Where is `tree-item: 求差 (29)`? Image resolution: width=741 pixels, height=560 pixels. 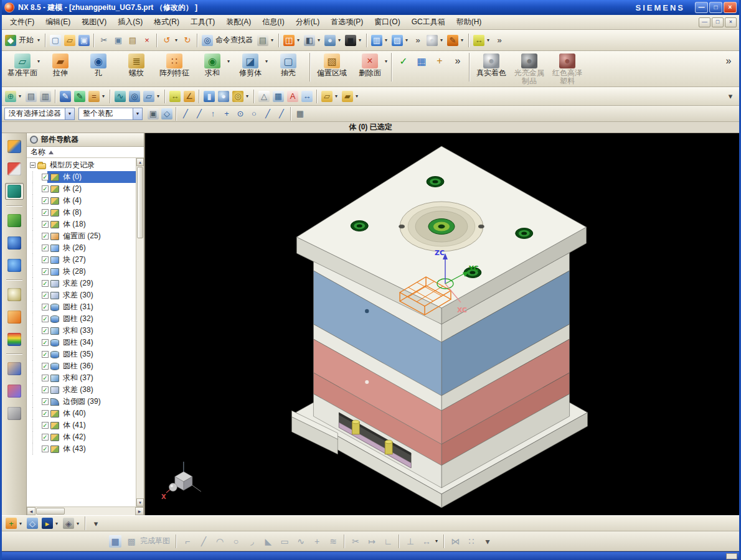 tree-item: 求差 (29) is located at coordinates (82, 284).